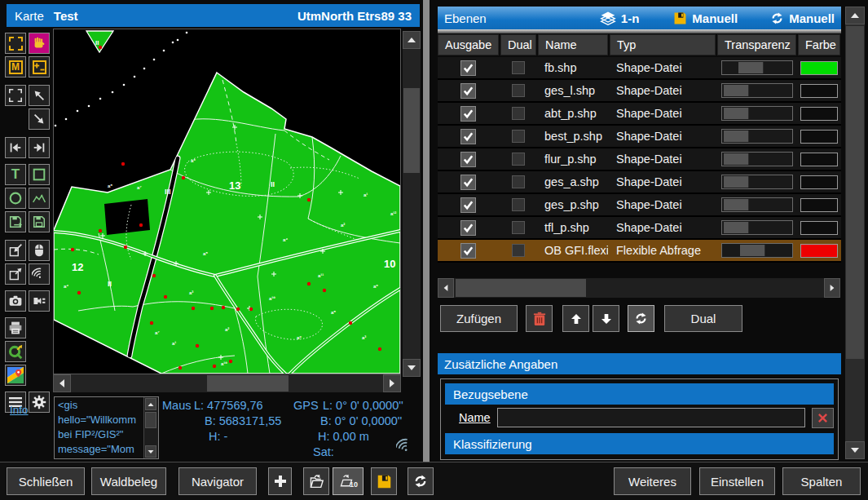 Image resolution: width=868 pixels, height=500 pixels. What do you see at coordinates (639, 206) in the screenshot?
I see `layer-row: ges_p.shp Shape-Datei` at bounding box center [639, 206].